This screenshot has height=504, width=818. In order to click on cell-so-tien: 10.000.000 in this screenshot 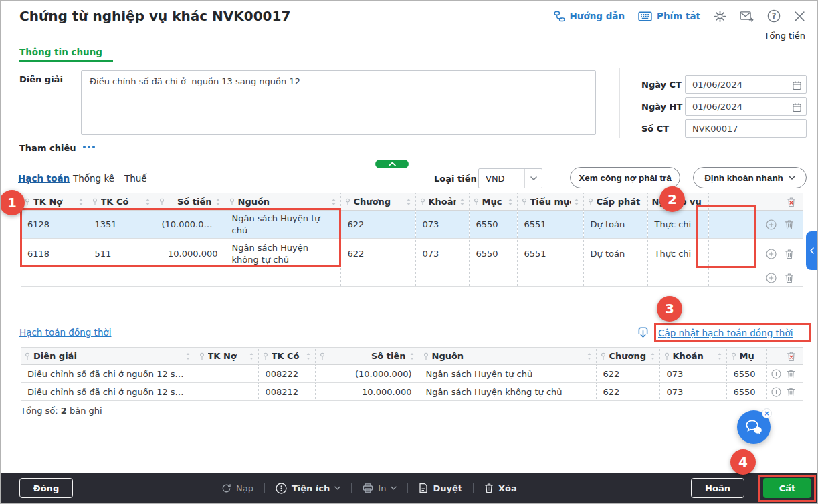, I will do `click(190, 254)`.